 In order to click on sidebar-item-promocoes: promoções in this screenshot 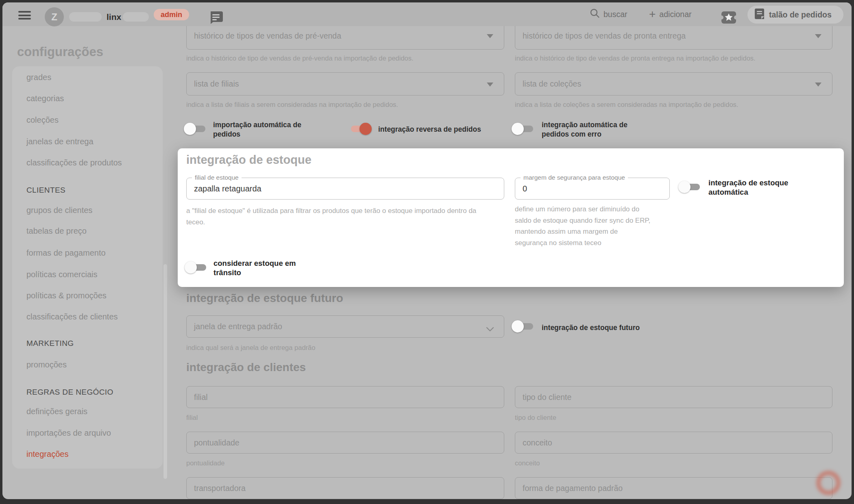, I will do `click(46, 365)`.